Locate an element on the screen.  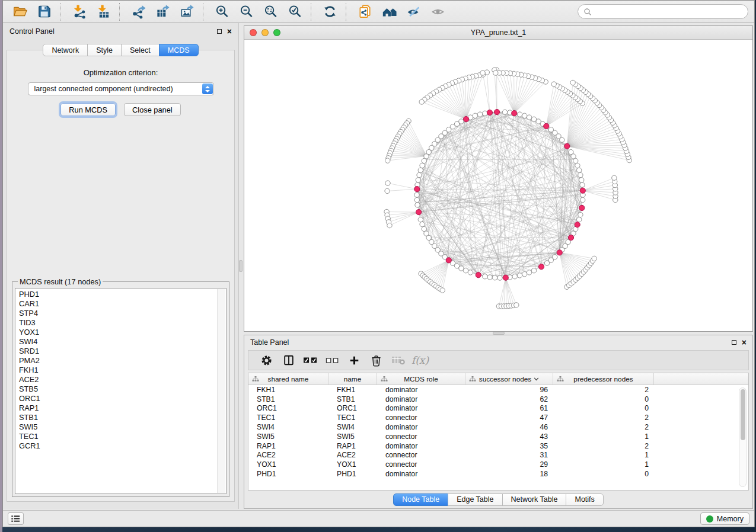
task-history-button is located at coordinates (15, 519).